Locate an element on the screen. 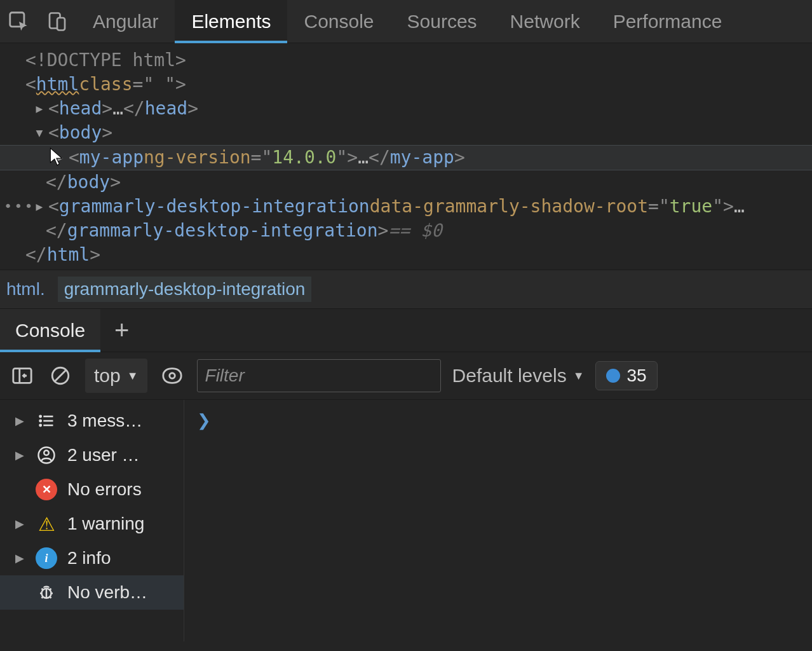  user-icon is located at coordinates (46, 455).